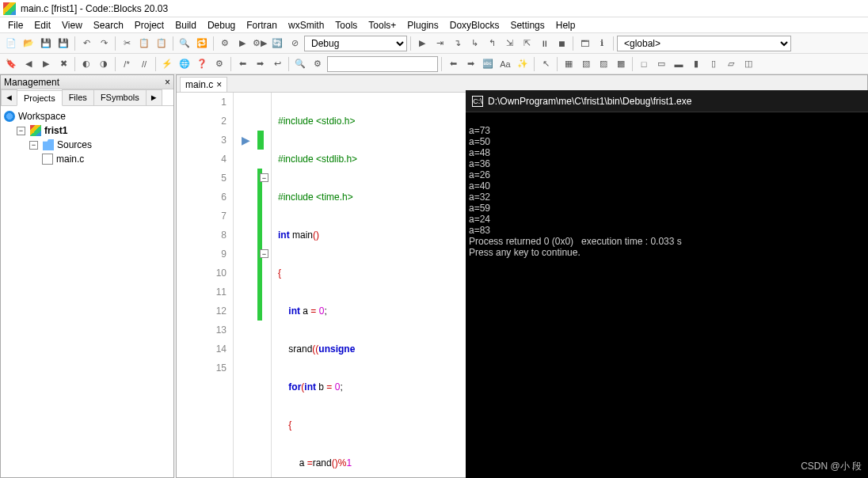  Describe the element at coordinates (475, 25) in the screenshot. I see `menu-doxyblocks: DoxyBlocks` at that location.